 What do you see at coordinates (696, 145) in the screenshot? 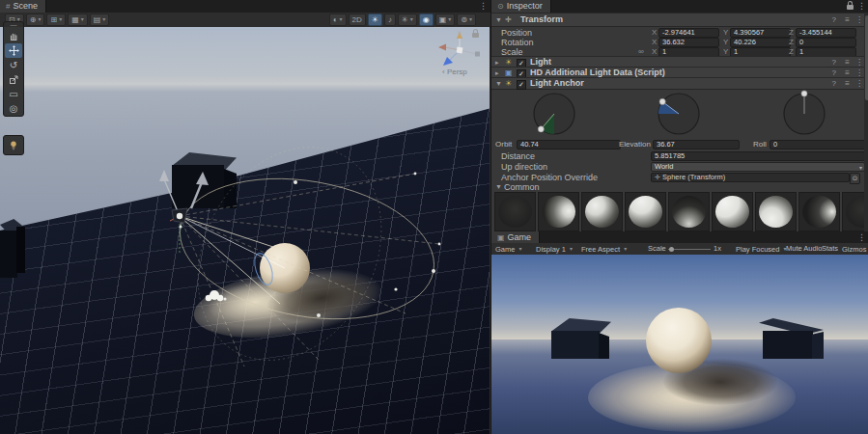
I see `elevation-input: 36.67` at bounding box center [696, 145].